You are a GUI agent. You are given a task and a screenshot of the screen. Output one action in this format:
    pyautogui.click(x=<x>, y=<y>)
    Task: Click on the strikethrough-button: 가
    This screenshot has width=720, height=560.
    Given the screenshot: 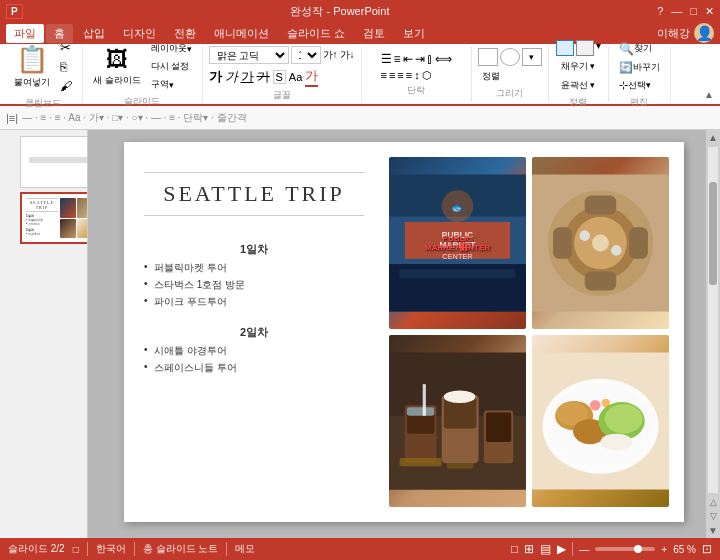 What is the action you would take?
    pyautogui.click(x=264, y=77)
    